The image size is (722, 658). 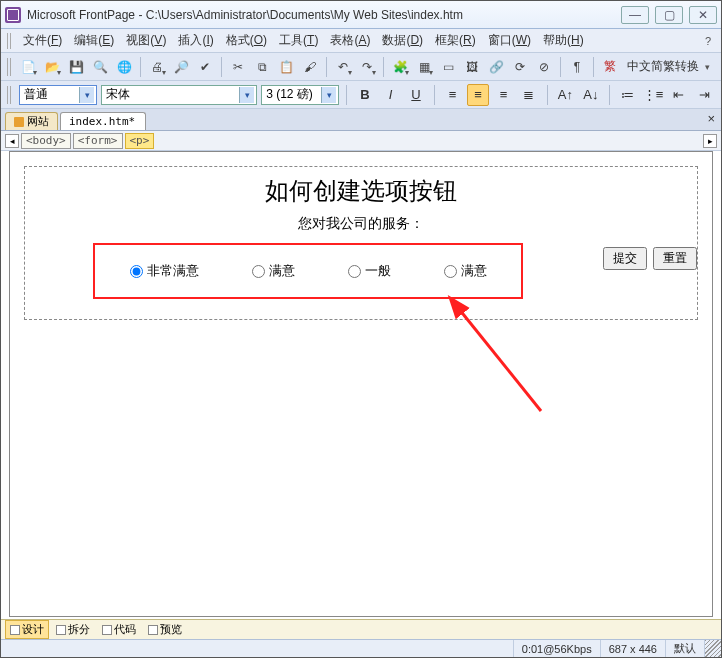 What do you see at coordinates (628, 95) in the screenshot?
I see `numbered-list-button: ≔` at bounding box center [628, 95].